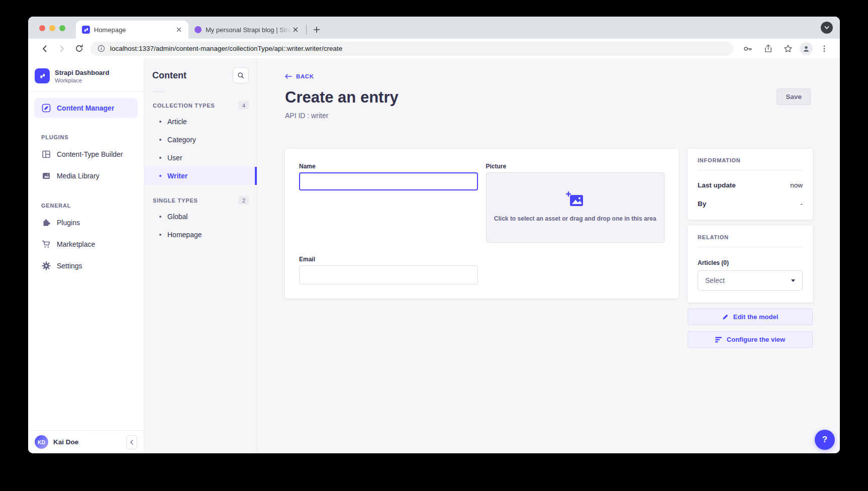  What do you see at coordinates (46, 244) in the screenshot?
I see `cart-icon` at bounding box center [46, 244].